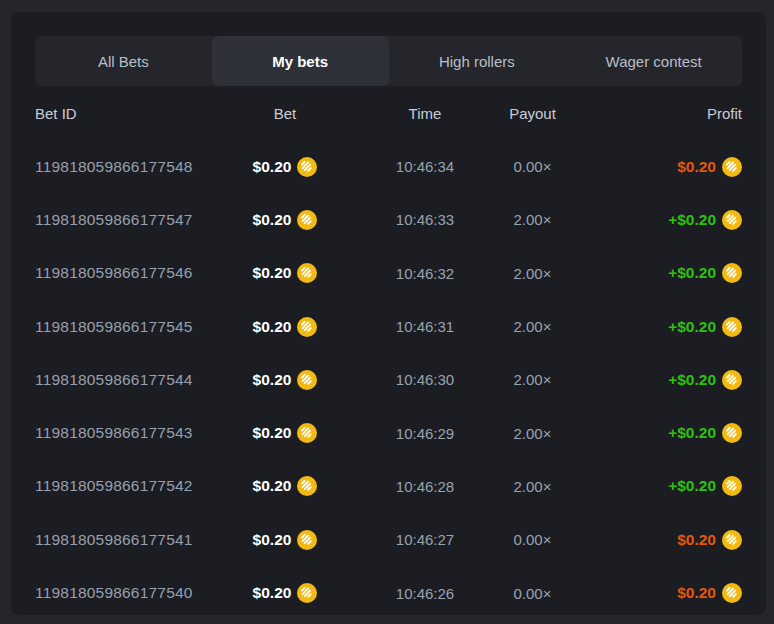  Describe the element at coordinates (124, 61) in the screenshot. I see `tab-all-bets: All Bets` at that location.